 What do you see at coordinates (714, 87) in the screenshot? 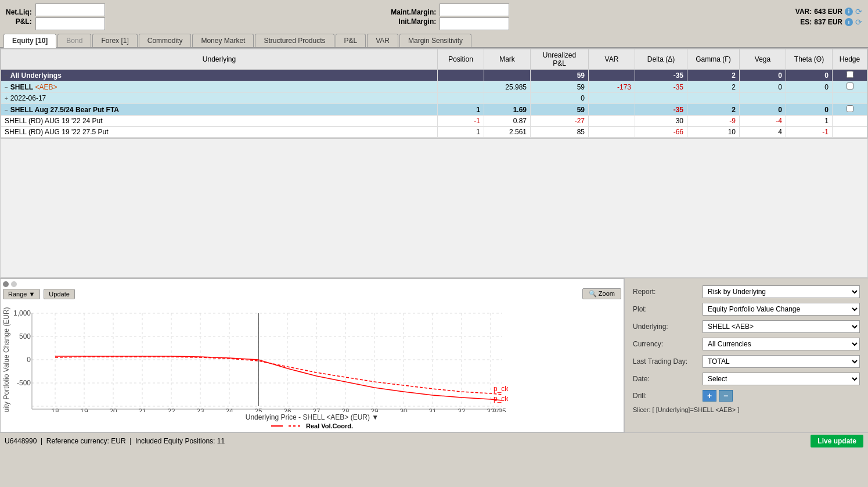
I see `cell-gamma: 2` at bounding box center [714, 87].